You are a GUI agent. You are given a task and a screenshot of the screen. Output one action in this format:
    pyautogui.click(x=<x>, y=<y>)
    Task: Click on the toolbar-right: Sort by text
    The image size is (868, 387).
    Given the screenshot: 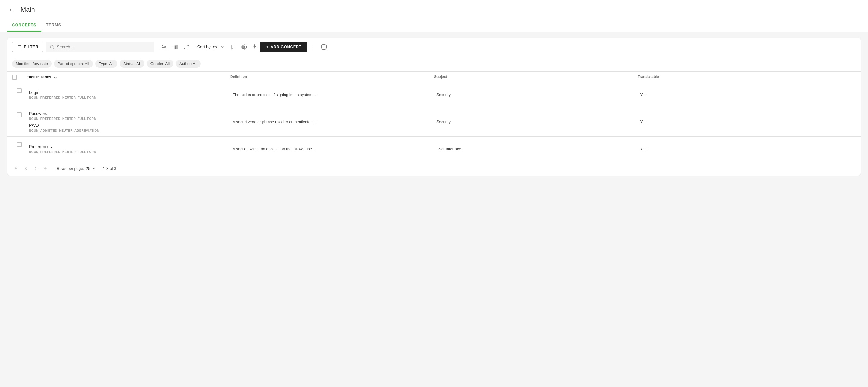 What is the action you would take?
    pyautogui.click(x=261, y=47)
    